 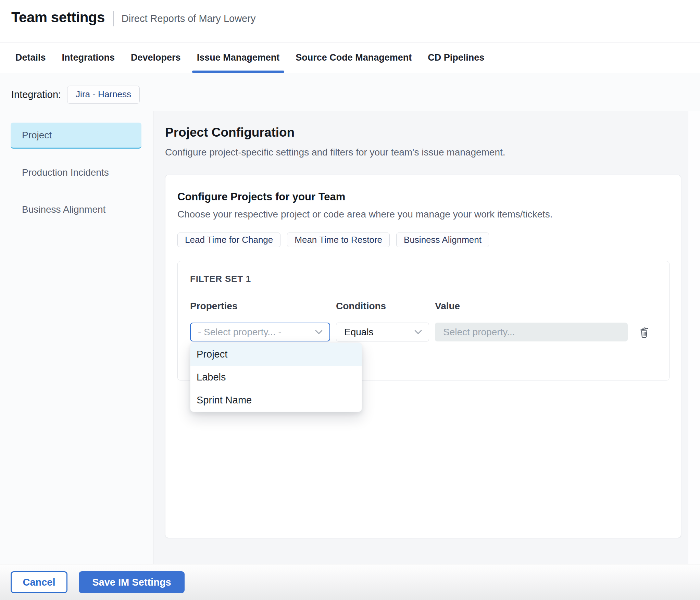 I want to click on conditions-select-value: Equals, so click(x=359, y=332).